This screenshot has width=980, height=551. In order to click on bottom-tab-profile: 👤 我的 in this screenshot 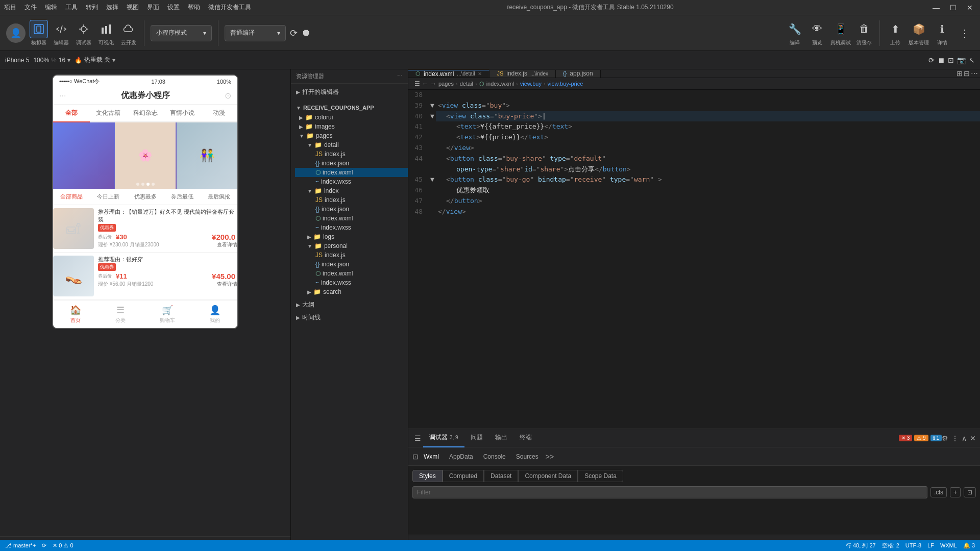, I will do `click(215, 314)`.